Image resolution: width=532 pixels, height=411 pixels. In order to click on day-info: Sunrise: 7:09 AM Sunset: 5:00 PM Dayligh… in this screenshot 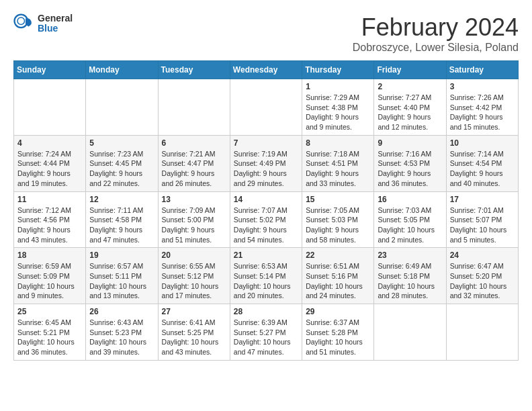, I will do `click(194, 226)`.